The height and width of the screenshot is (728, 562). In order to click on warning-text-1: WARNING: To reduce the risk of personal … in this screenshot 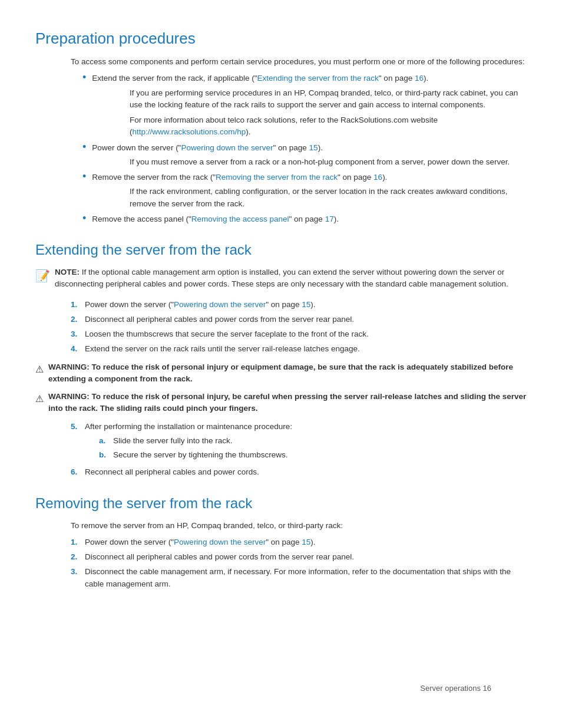, I will do `click(287, 374)`.